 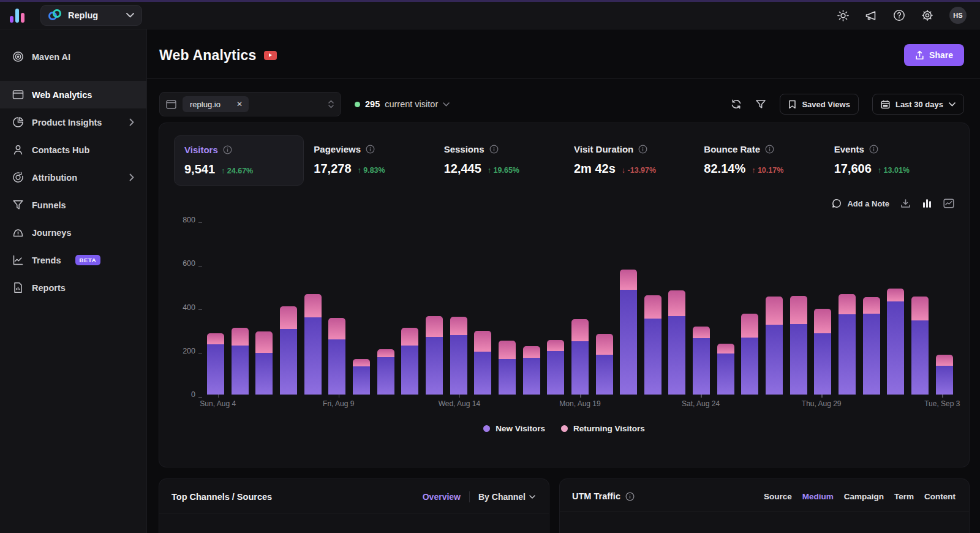 I want to click on legend-returning-visitors: Returning Visitors, so click(x=603, y=429).